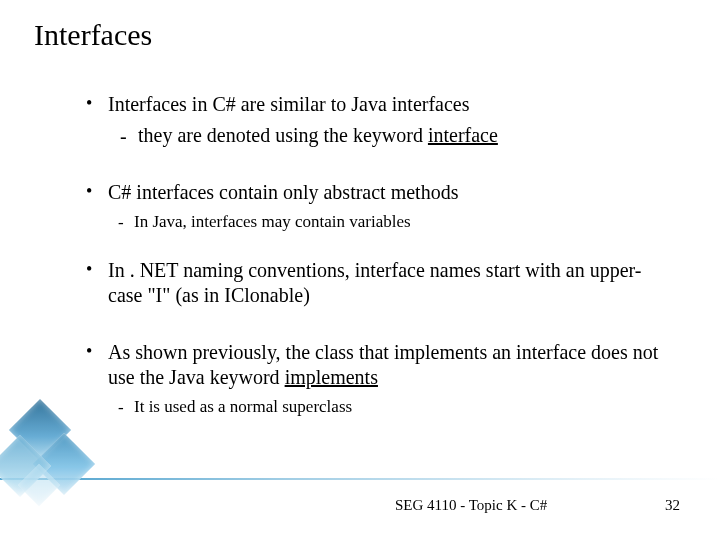  What do you see at coordinates (372, 406) in the screenshot?
I see `bullet-4-sub: - It is used as a normal superclass` at bounding box center [372, 406].